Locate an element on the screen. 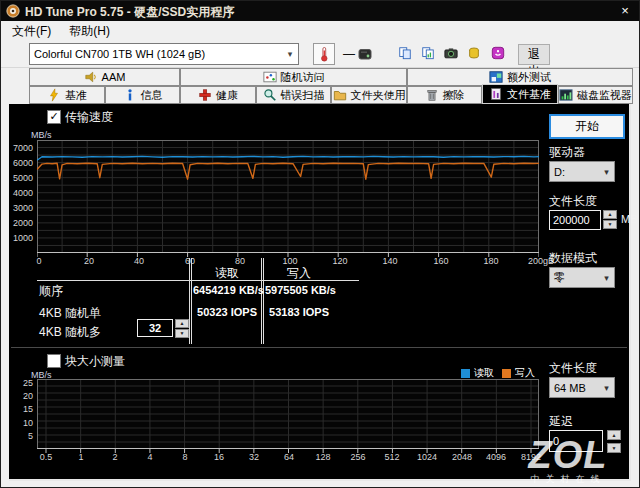  tick-label: 1024 is located at coordinates (427, 457).